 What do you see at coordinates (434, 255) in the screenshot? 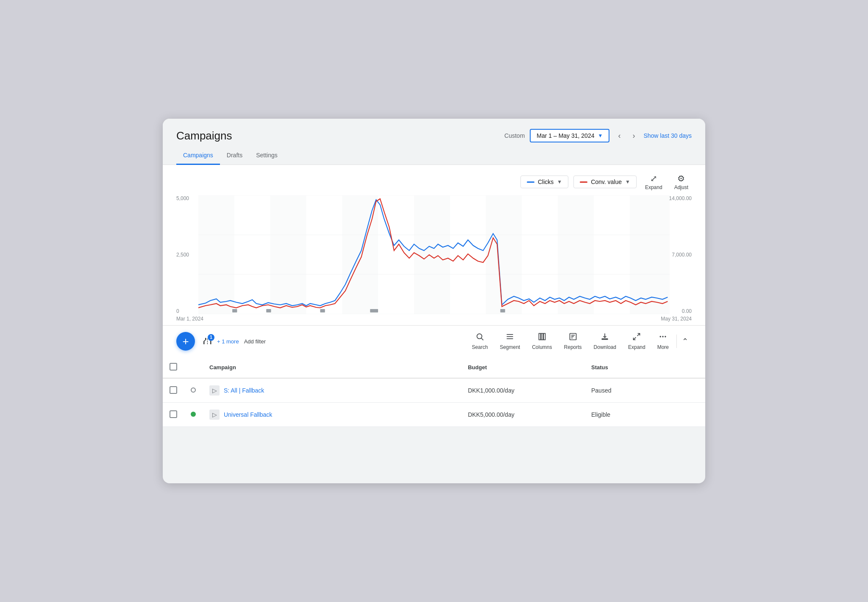
I see `chart-svg` at bounding box center [434, 255].